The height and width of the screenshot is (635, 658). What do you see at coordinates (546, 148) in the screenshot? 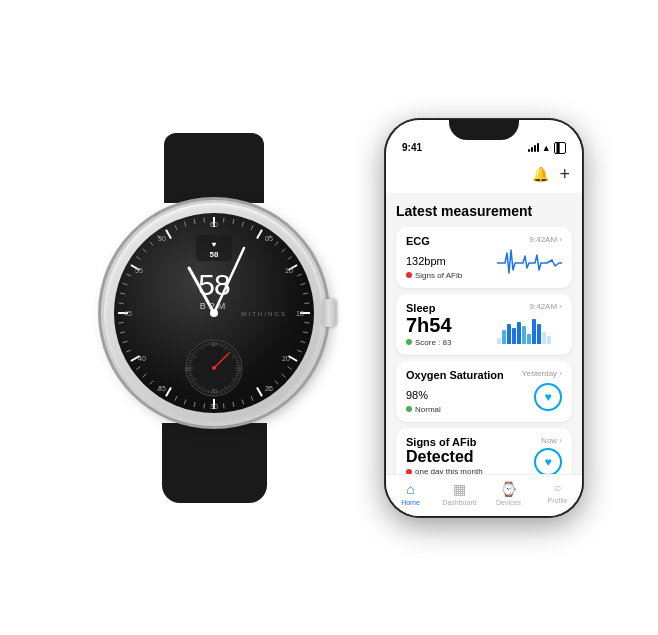
I see `wifi-icon: ▲` at bounding box center [546, 148].